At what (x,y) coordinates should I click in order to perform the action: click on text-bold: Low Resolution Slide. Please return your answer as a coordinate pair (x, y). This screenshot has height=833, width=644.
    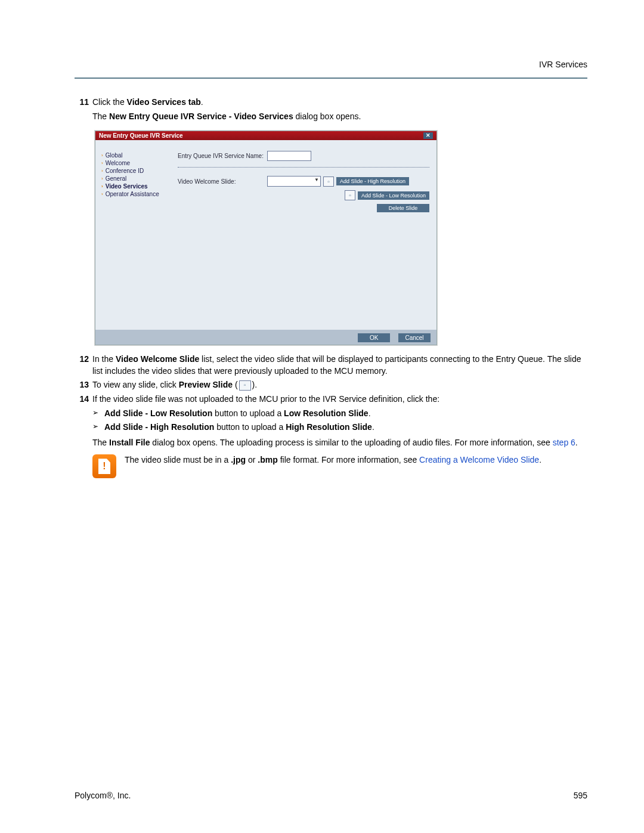
    Looking at the image, I should click on (326, 413).